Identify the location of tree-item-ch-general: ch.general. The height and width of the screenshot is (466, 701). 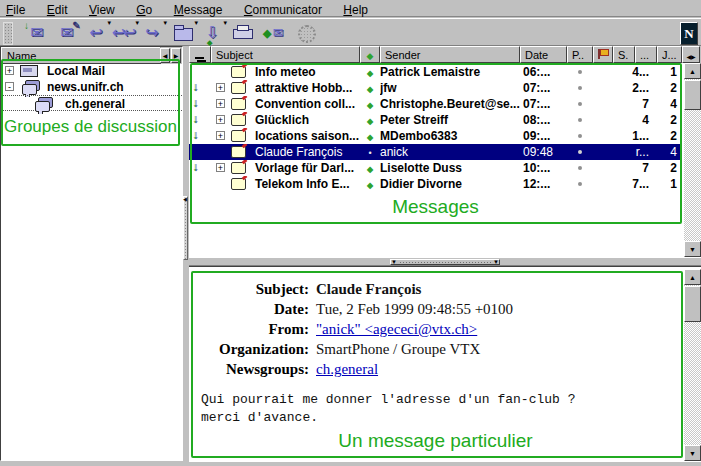
(92, 103).